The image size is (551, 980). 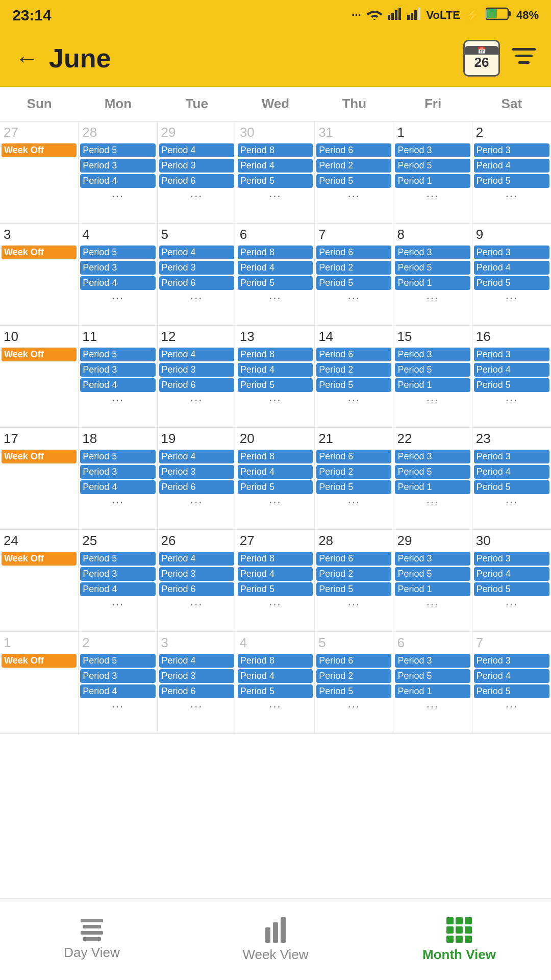 I want to click on period-badge-w0d4p0: Period 6, so click(x=354, y=150).